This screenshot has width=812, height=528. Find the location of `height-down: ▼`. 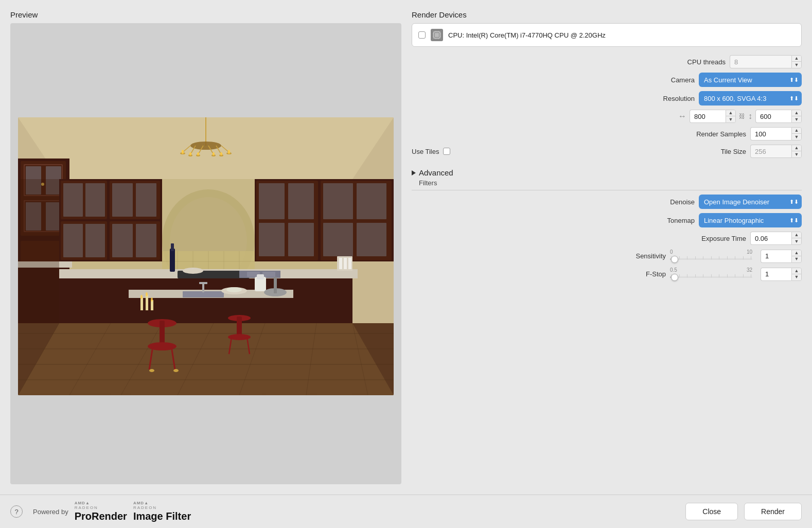

height-down: ▼ is located at coordinates (797, 119).